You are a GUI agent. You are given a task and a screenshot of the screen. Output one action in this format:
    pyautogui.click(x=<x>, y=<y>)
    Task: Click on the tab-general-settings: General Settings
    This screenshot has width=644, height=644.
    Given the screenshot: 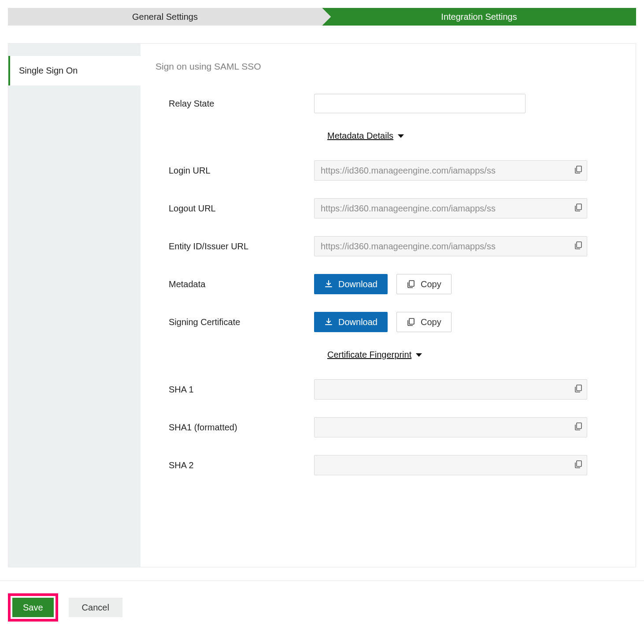 What is the action you would take?
    pyautogui.click(x=165, y=17)
    